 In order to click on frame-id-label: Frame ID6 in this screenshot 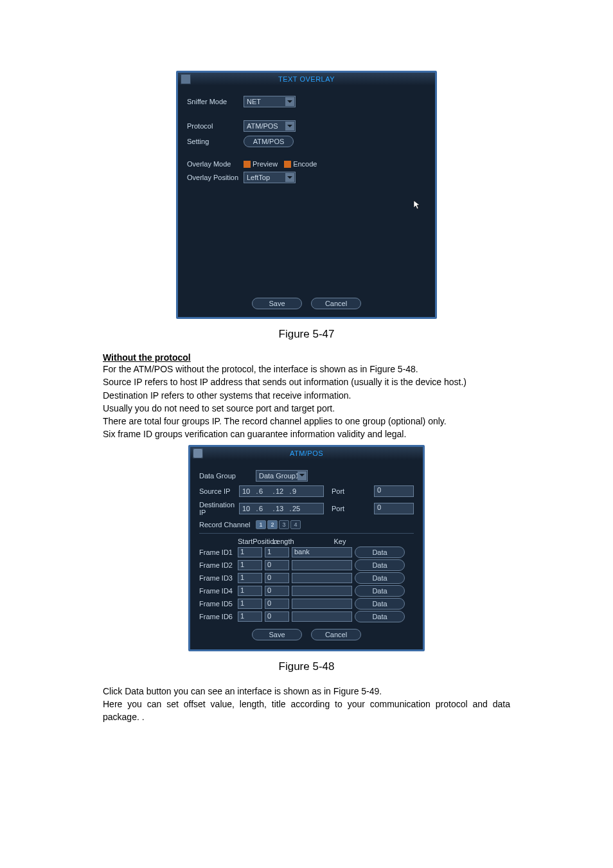, I will do `click(217, 617)`.